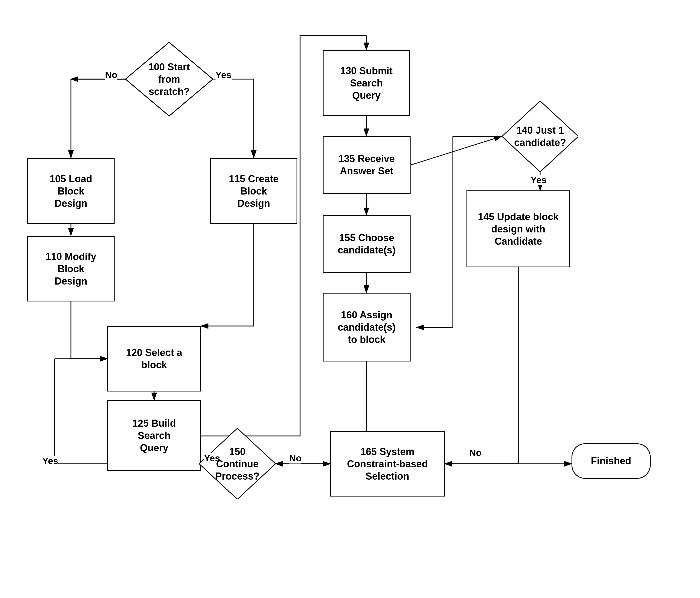 This screenshot has width=700, height=598. I want to click on node-145-label: 145 Update block design with Candidate, so click(518, 229).